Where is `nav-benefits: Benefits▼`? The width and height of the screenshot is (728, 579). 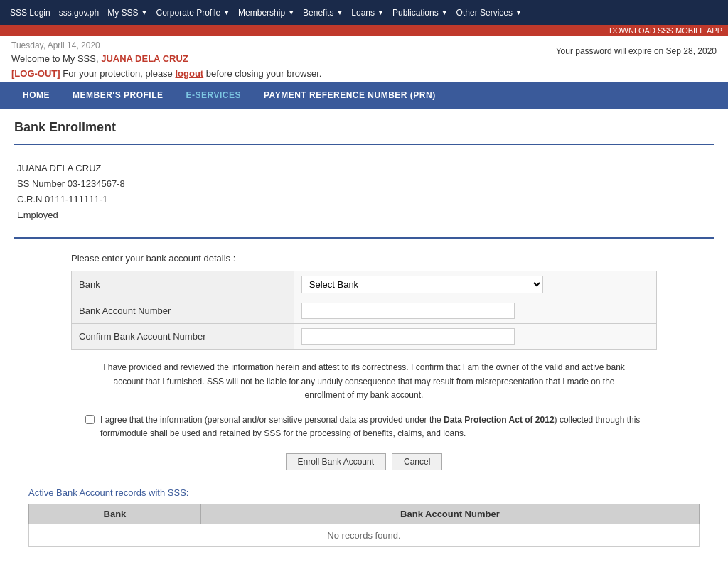
nav-benefits: Benefits▼ is located at coordinates (323, 13).